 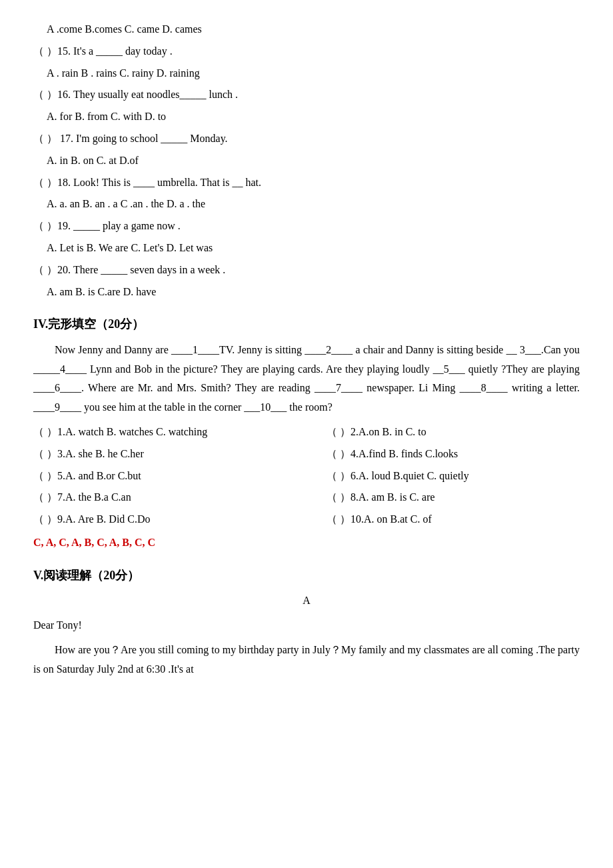 What do you see at coordinates (313, 292) in the screenshot?
I see `q20-options: A. am B. is C.are D. have` at bounding box center [313, 292].